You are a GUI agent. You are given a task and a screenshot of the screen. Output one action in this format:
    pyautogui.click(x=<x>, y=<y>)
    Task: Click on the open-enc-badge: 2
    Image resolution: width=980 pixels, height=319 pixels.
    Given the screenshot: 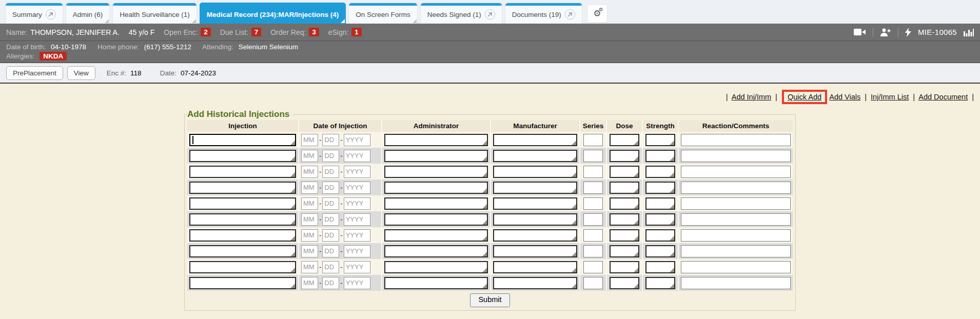 What is the action you would take?
    pyautogui.click(x=205, y=32)
    